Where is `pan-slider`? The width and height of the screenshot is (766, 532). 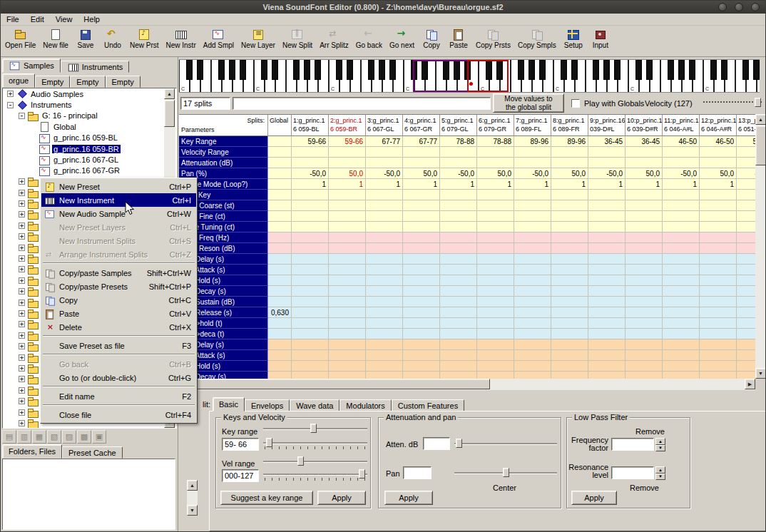
pan-slider is located at coordinates (506, 473).